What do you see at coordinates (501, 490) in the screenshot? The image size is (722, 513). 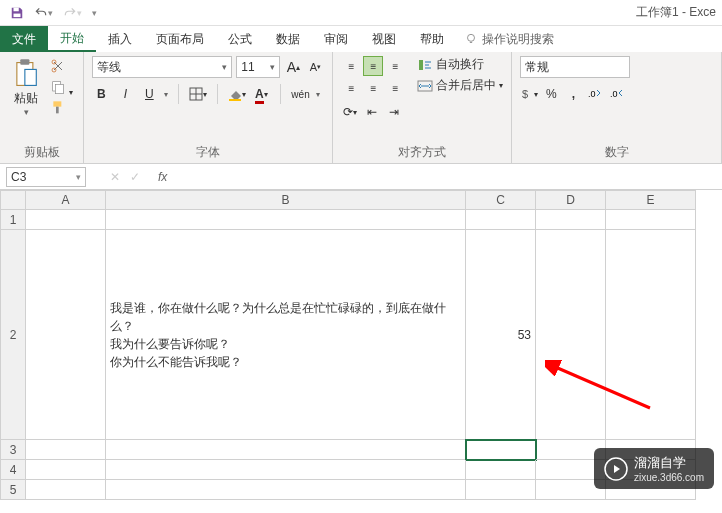 I see `cell-C5` at bounding box center [501, 490].